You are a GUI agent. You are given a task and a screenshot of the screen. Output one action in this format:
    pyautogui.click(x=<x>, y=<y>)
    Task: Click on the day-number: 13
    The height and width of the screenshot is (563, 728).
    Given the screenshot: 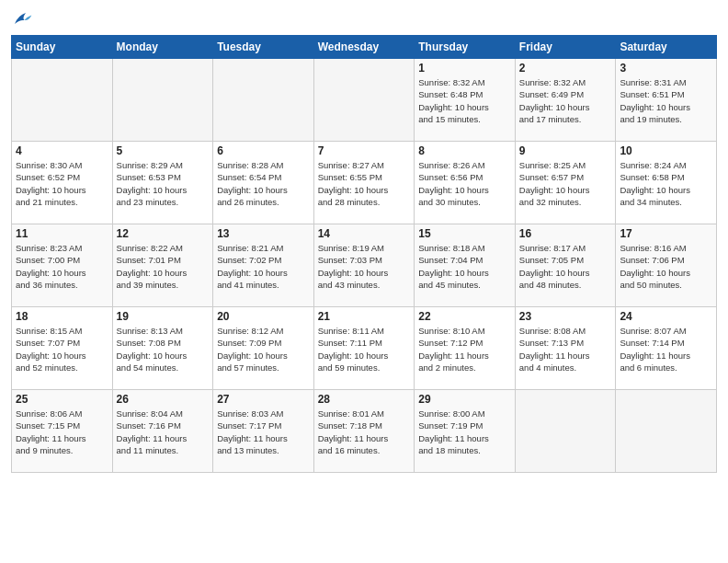 What is the action you would take?
    pyautogui.click(x=263, y=234)
    